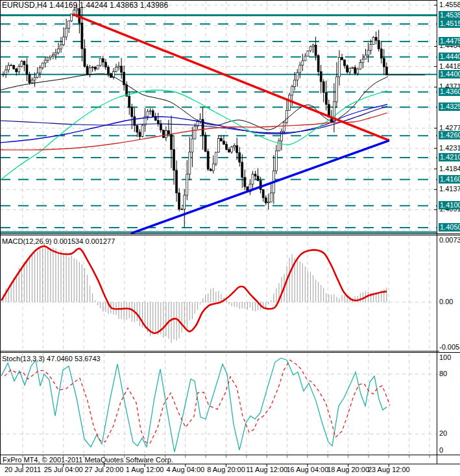  Describe the element at coordinates (450, 348) in the screenshot. I see `macd-axis-label: -0.00542` at that location.